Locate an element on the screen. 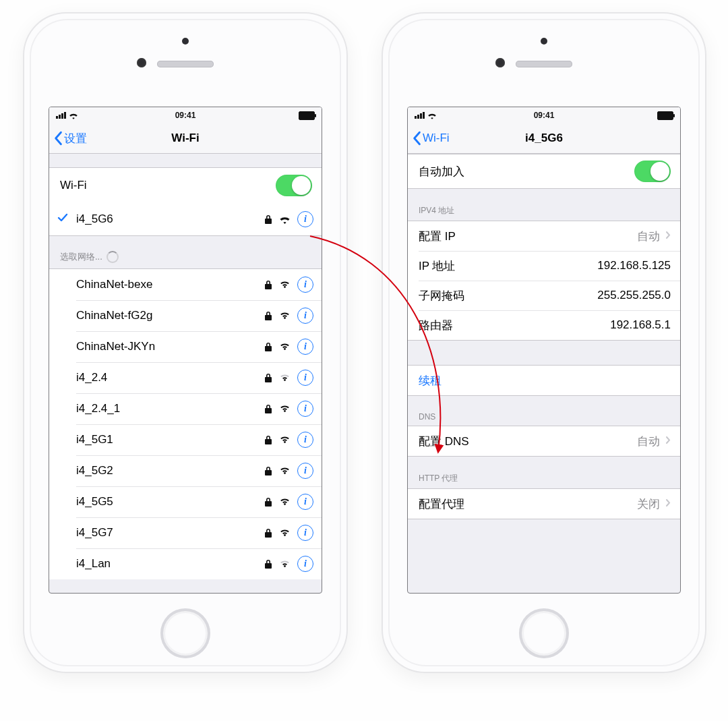 This screenshot has width=728, height=721. network-row: ChinaNet-fG2gi is located at coordinates (185, 316).